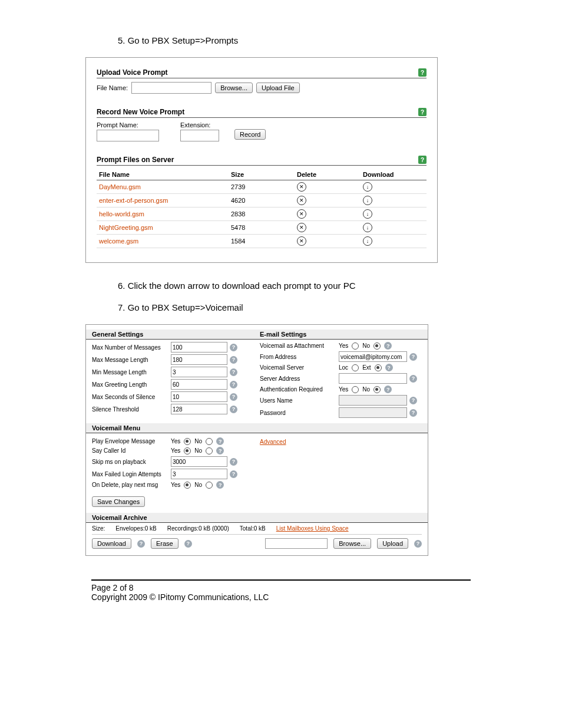  Describe the element at coordinates (262, 242) in the screenshot. I see `table-row: welcome.gsm 1584 ✕ ↓` at that location.